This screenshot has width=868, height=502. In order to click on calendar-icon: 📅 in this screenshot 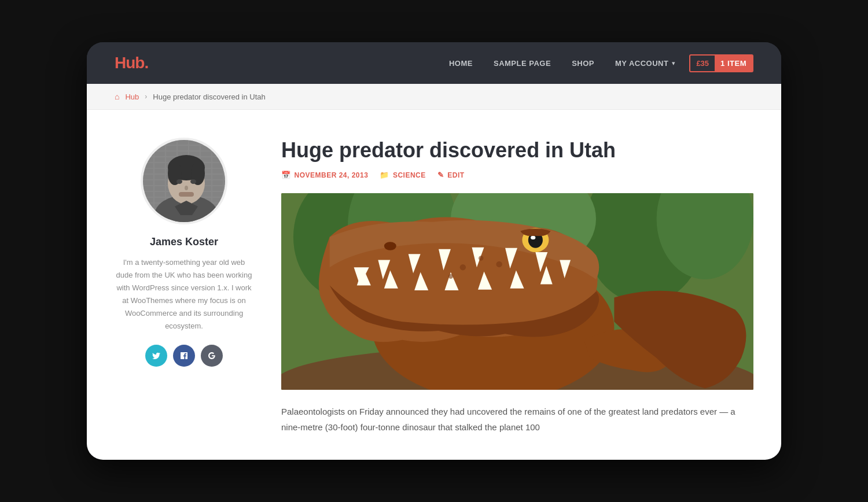, I will do `click(286, 175)`.